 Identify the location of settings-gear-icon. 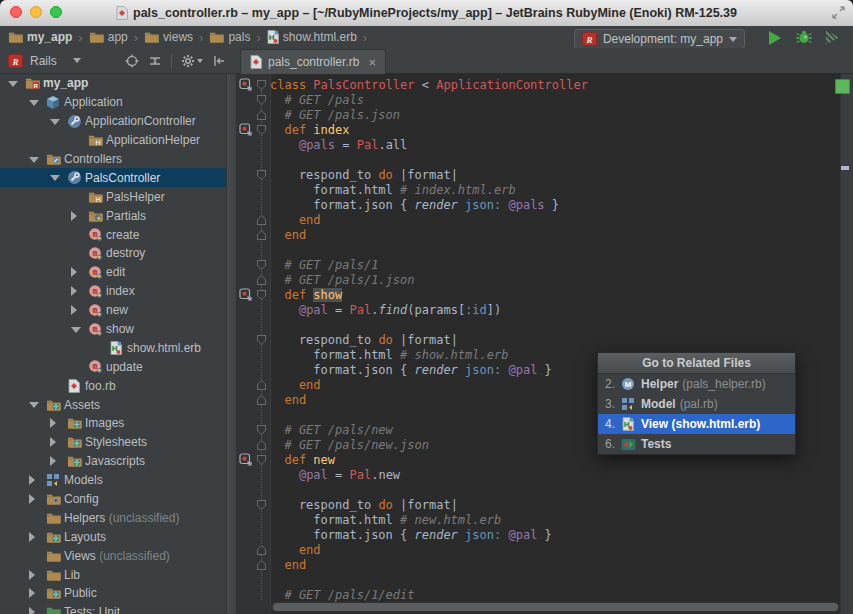
(192, 61).